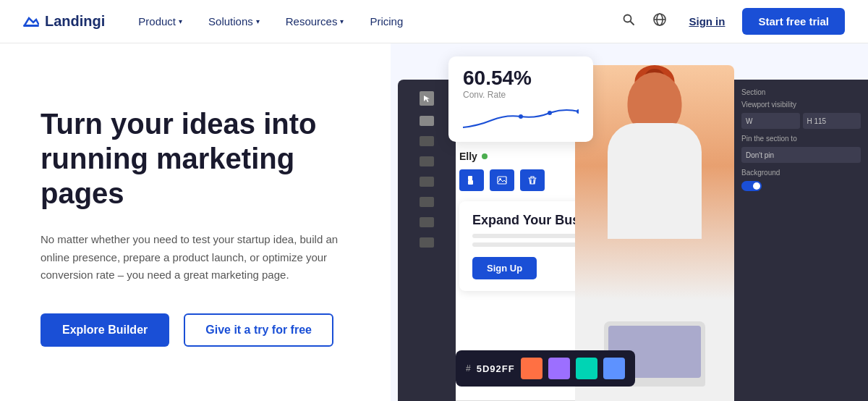 The height and width of the screenshot is (401, 868). What do you see at coordinates (707, 22) in the screenshot?
I see `sign-in-button: Sign in` at bounding box center [707, 22].